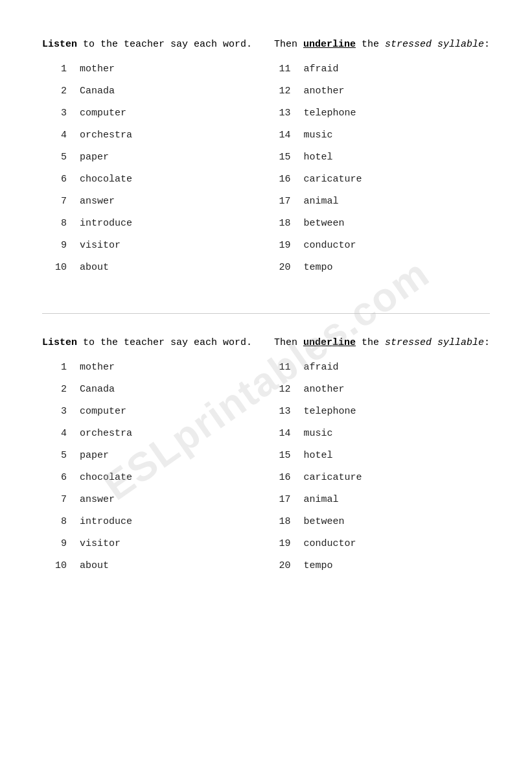 Image resolution: width=532 pixels, height=758 pixels. What do you see at coordinates (106, 136) in the screenshot?
I see `item-word: orchestra` at bounding box center [106, 136].